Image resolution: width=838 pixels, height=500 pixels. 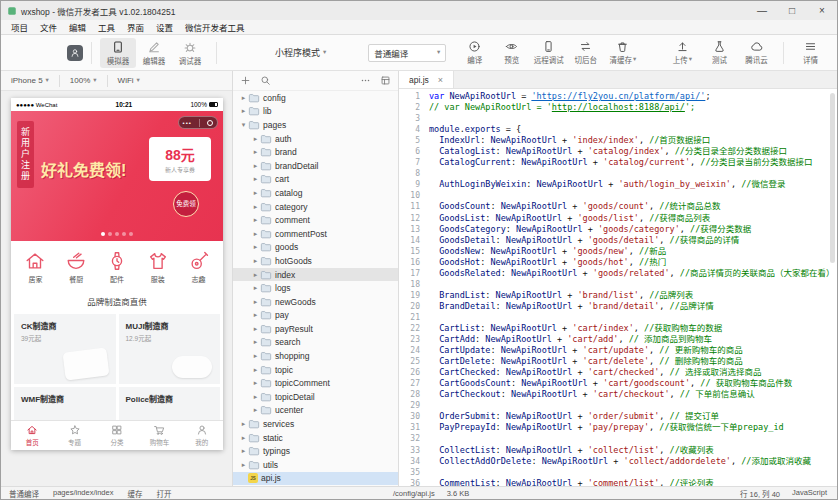 I want to click on device-select: iPhone 5 ▾, so click(x=30, y=80).